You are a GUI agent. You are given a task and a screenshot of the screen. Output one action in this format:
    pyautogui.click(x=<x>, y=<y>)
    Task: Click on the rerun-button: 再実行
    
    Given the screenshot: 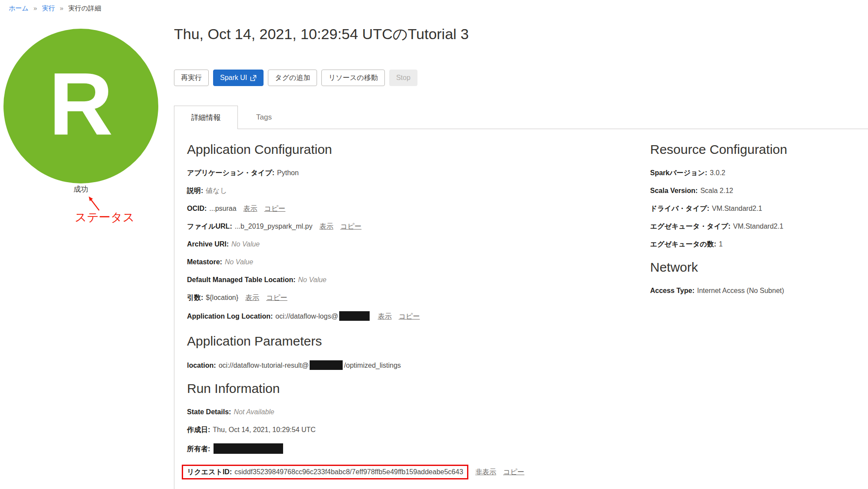 What is the action you would take?
    pyautogui.click(x=191, y=78)
    